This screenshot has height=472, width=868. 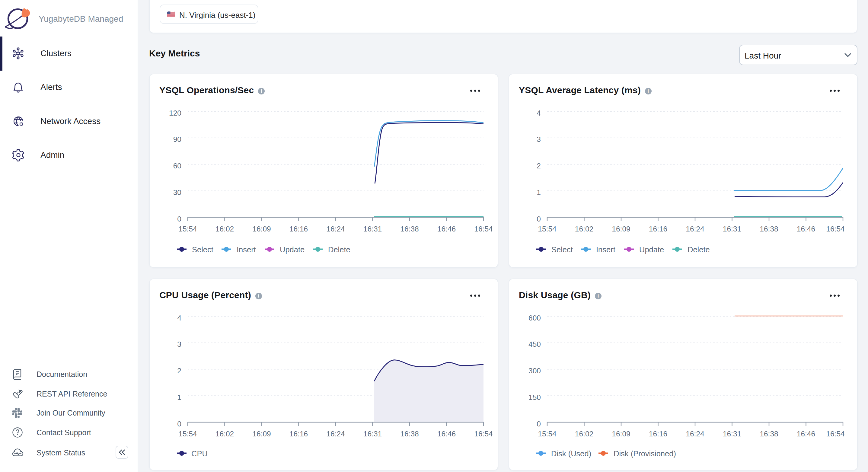 What do you see at coordinates (177, 139) in the screenshot?
I see `svg-text: 90` at bounding box center [177, 139].